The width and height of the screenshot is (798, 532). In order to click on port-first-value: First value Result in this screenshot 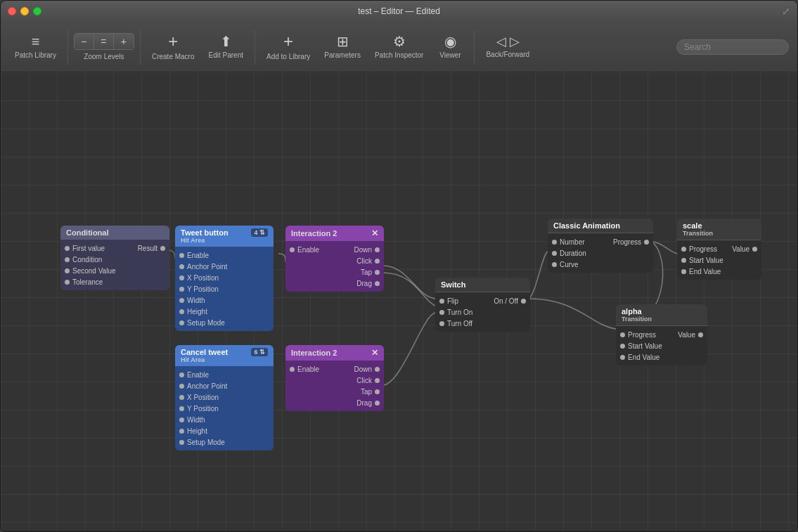, I will do `click(115, 248)`.